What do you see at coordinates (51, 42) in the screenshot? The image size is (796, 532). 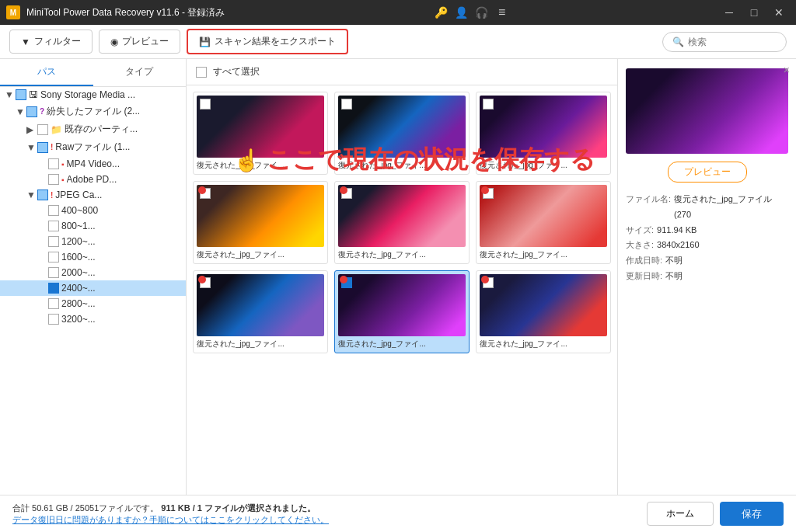 I see `filter-button: ▼ フィルター` at bounding box center [51, 42].